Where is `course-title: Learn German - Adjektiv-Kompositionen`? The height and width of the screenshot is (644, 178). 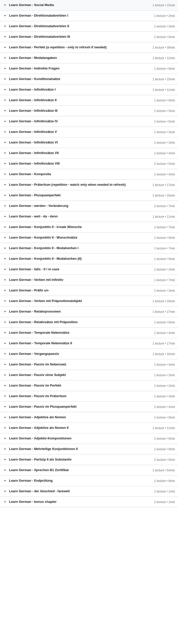
course-title: Learn German - Adjektiv-Kompositionen is located at coordinates (80, 438).